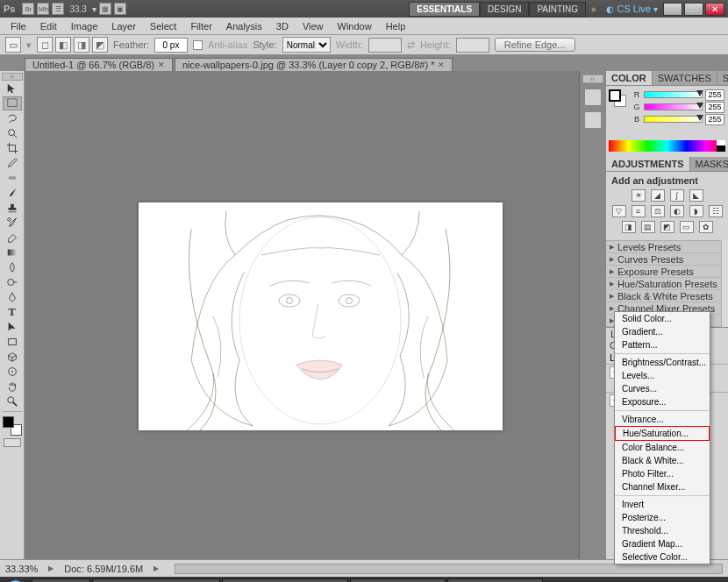  Describe the element at coordinates (84, 26) in the screenshot. I see `menu-image: Image` at that location.